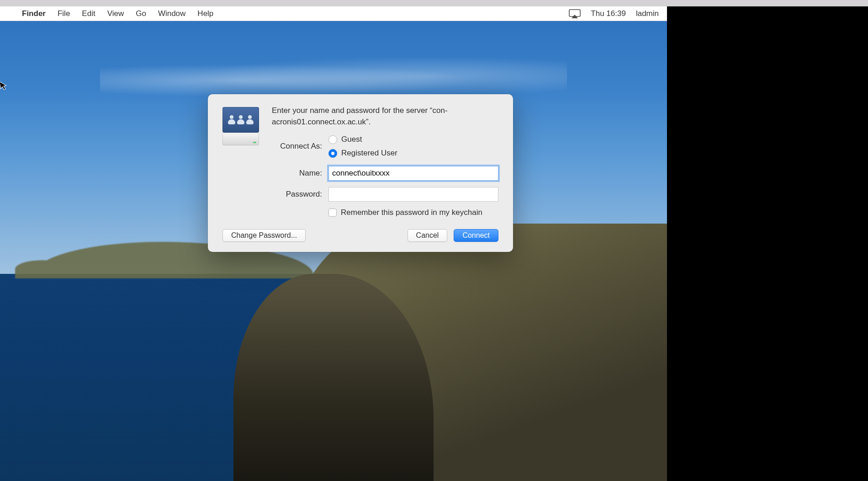 The height and width of the screenshot is (481, 868). What do you see at coordinates (476, 235) in the screenshot?
I see `connect-button: Connect` at bounding box center [476, 235].